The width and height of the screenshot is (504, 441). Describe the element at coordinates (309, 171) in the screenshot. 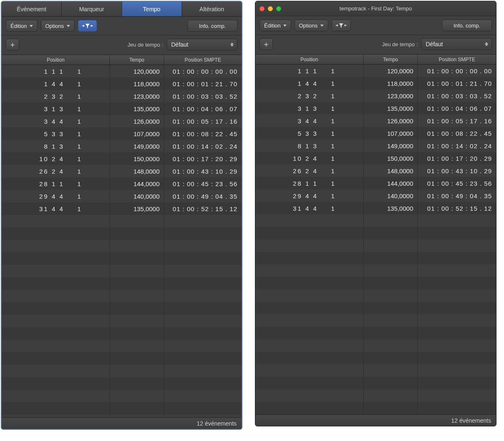

I see `cell-position: 26 2 41` at that location.